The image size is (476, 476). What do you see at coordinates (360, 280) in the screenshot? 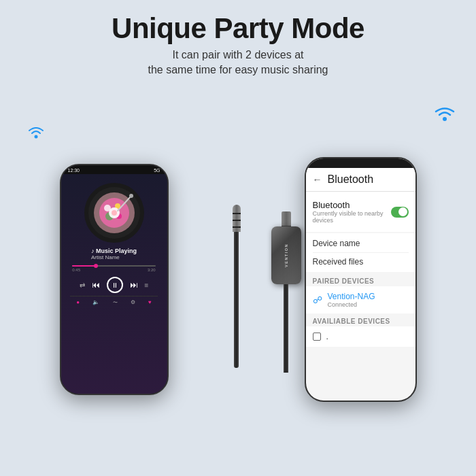
I see `paired-devices-header: PAIRED DEVICES` at bounding box center [360, 280].